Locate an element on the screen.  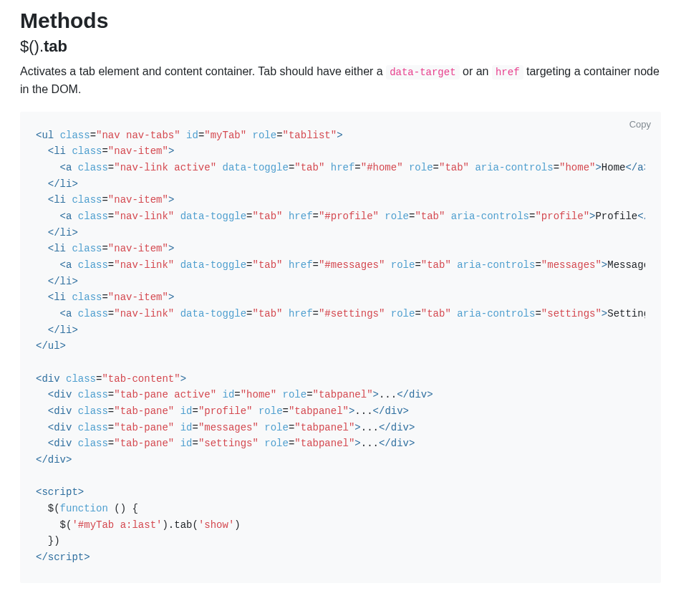
copy-button: Copy is located at coordinates (640, 125).